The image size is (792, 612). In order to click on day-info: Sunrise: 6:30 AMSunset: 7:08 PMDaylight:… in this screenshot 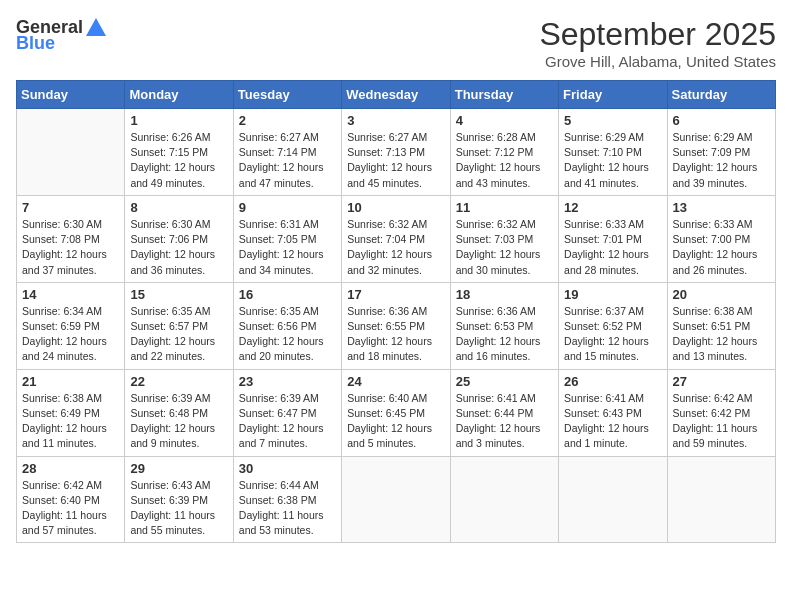, I will do `click(70, 248)`.